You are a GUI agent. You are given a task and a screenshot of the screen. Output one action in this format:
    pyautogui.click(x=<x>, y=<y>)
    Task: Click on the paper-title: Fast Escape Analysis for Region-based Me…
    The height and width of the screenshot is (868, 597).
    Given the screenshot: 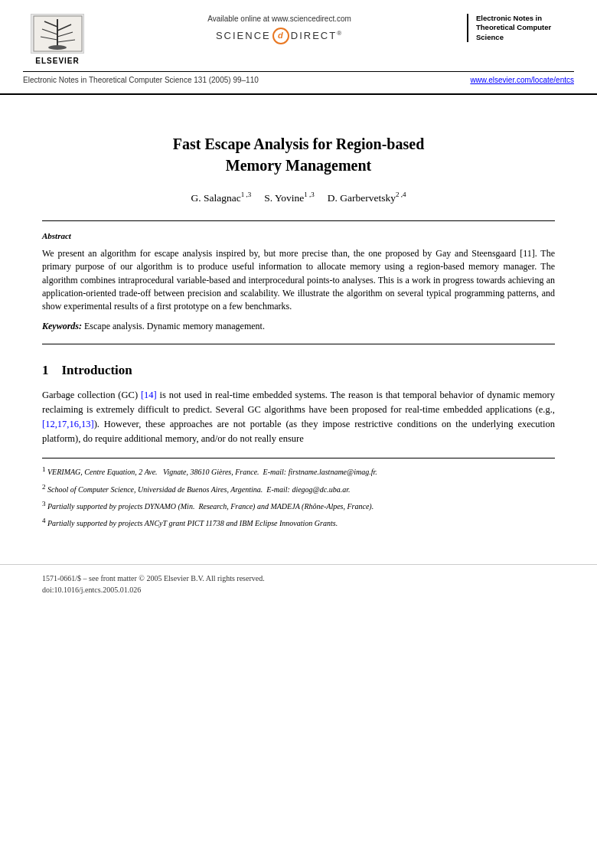 What is the action you would take?
    pyautogui.click(x=298, y=155)
    